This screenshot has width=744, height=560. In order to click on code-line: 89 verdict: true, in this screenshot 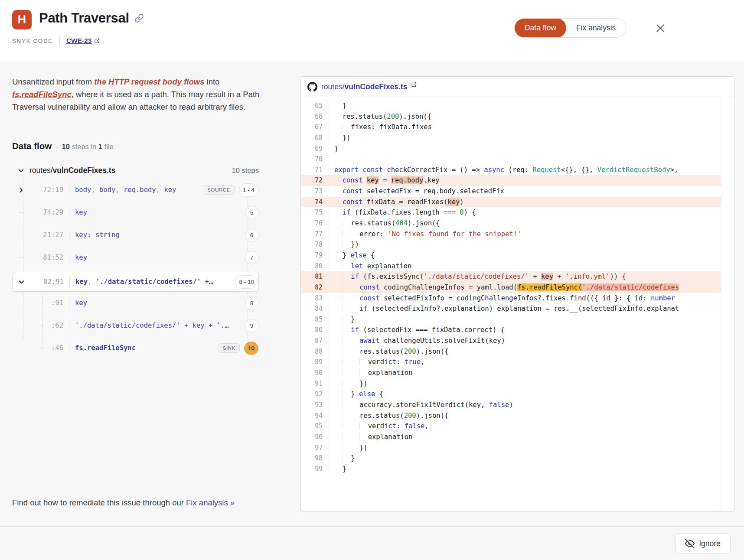, I will do `click(511, 362)`.